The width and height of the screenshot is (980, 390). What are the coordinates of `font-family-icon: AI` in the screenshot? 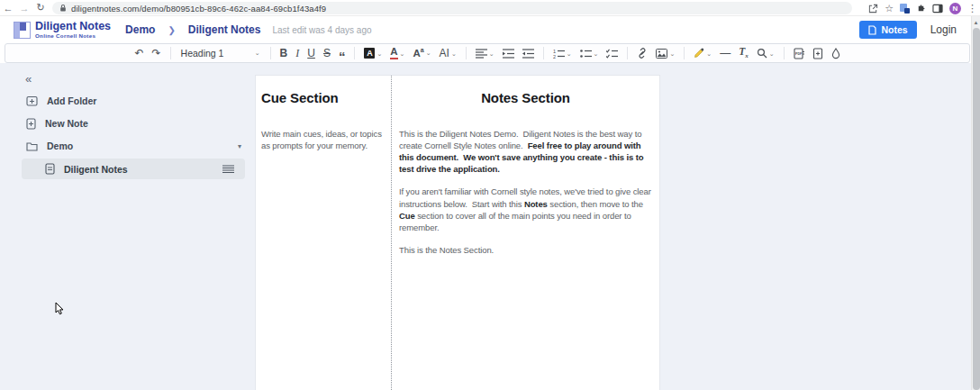 It's located at (445, 53).